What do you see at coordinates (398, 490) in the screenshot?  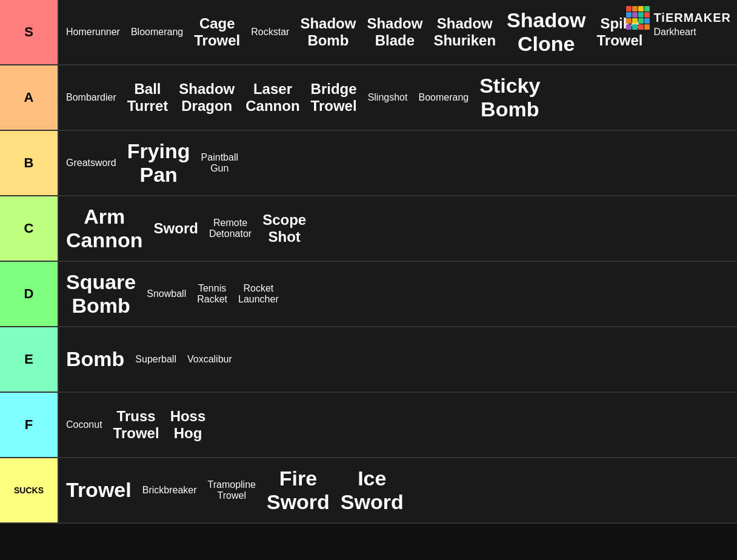 I see `tier-content-sucks: TrowelBrickbreakerTramopline TrowelFire …` at bounding box center [398, 490].